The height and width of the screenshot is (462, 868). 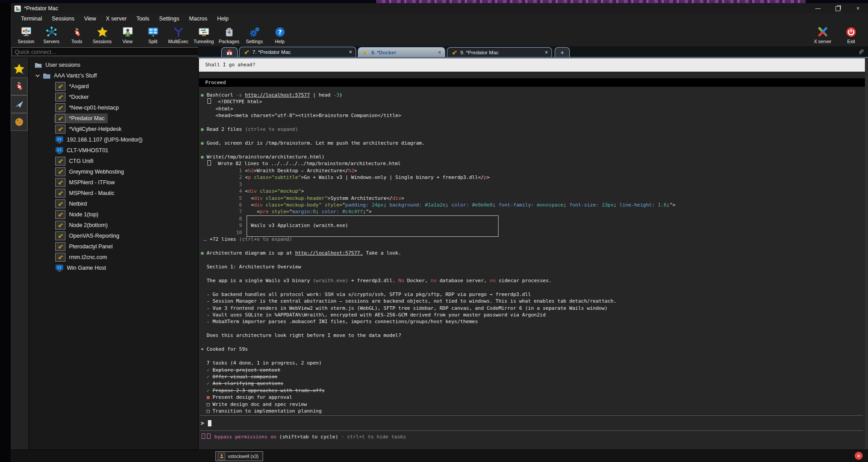 What do you see at coordinates (79, 97) in the screenshot?
I see `tree-item-label: *Docker` at bounding box center [79, 97].